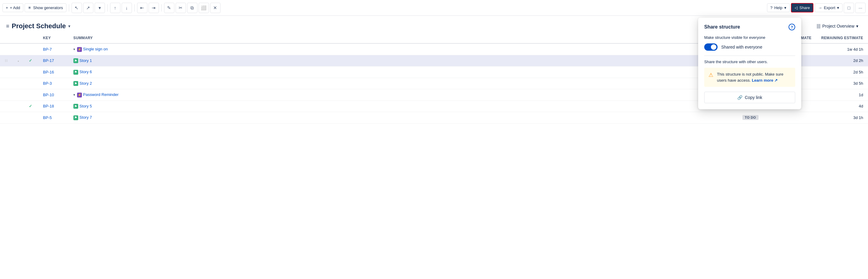 This screenshot has width=868, height=279. I want to click on row-summary: ⚑Story 2, so click(403, 84).